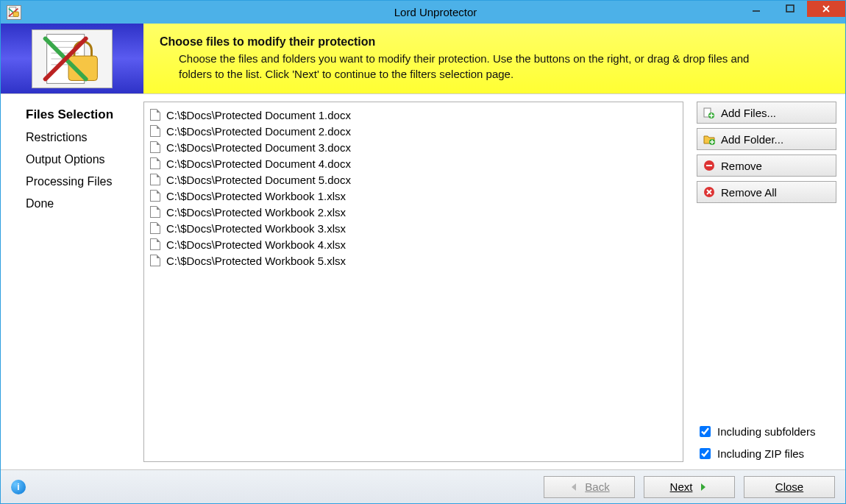 This screenshot has width=846, height=504. What do you see at coordinates (681, 487) in the screenshot?
I see `next-label: Next` at bounding box center [681, 487].